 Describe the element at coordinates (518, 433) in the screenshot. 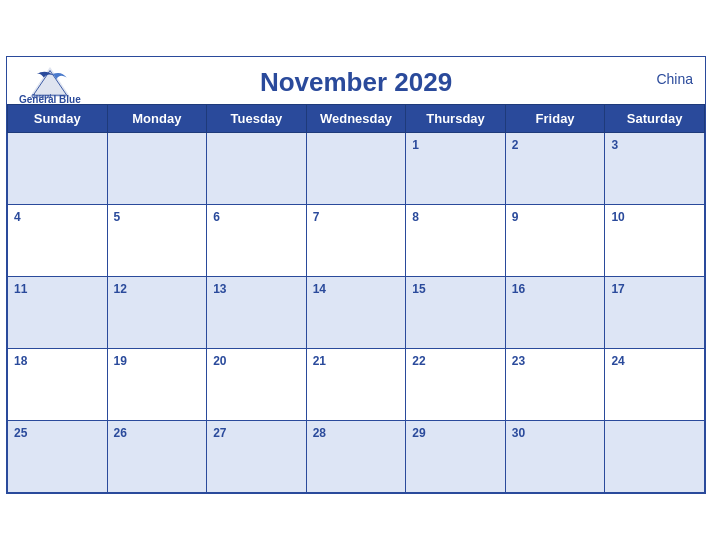

I see `day-number: 30` at that location.